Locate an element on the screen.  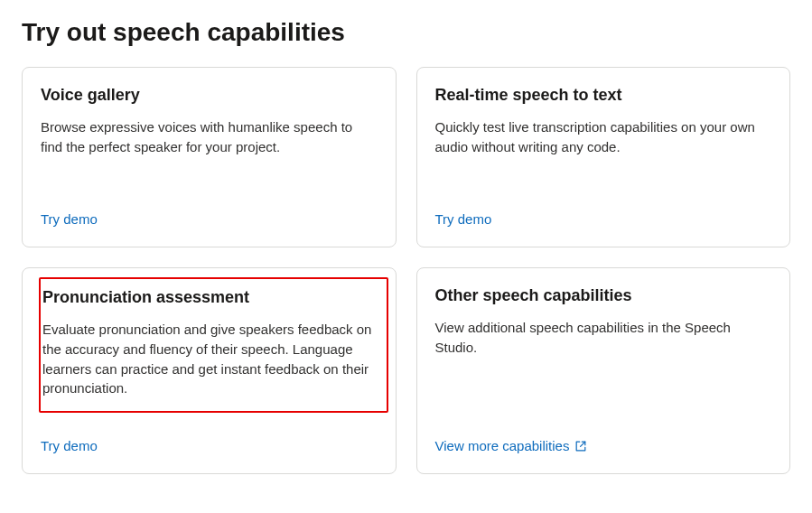
highlight-box: Pronunciation assessment Evaluate pronun… is located at coordinates (213, 345).